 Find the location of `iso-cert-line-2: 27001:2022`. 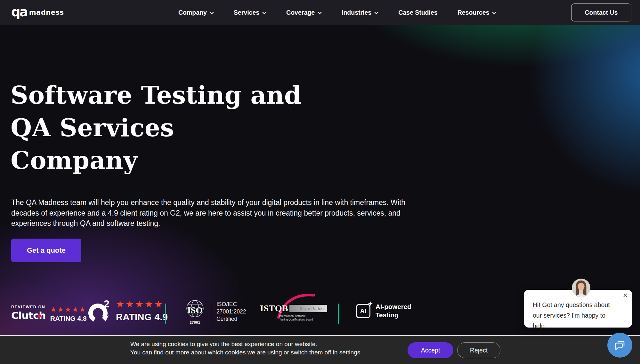

iso-cert-line-2: 27001:2022 is located at coordinates (231, 312).